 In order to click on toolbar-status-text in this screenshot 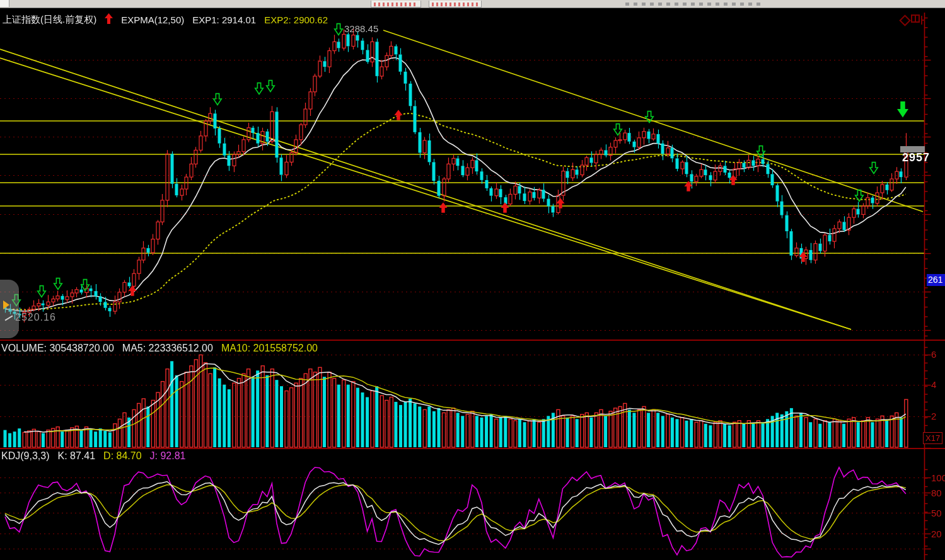, I will do `click(695, 4)`.